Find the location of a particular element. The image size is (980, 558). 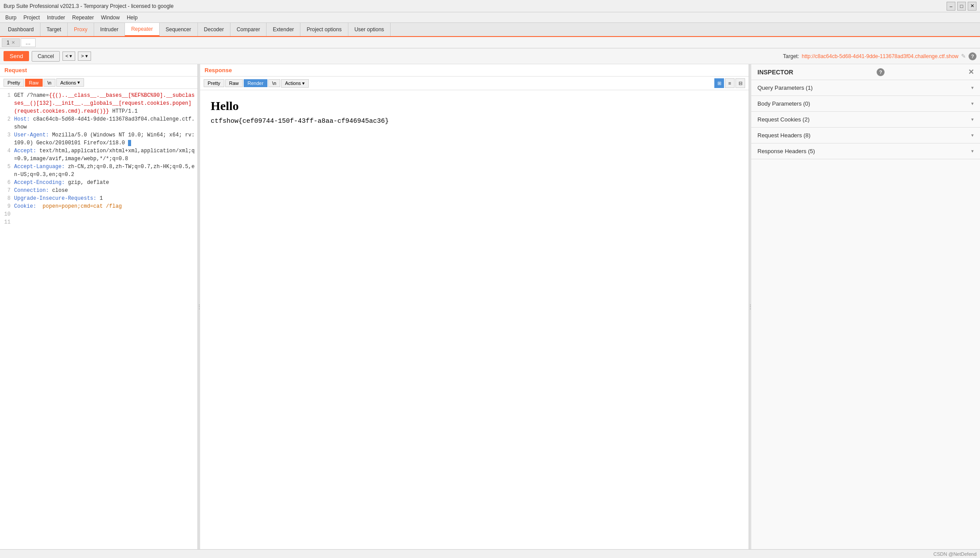

tab-sequencer: Sequencer is located at coordinates (179, 29).